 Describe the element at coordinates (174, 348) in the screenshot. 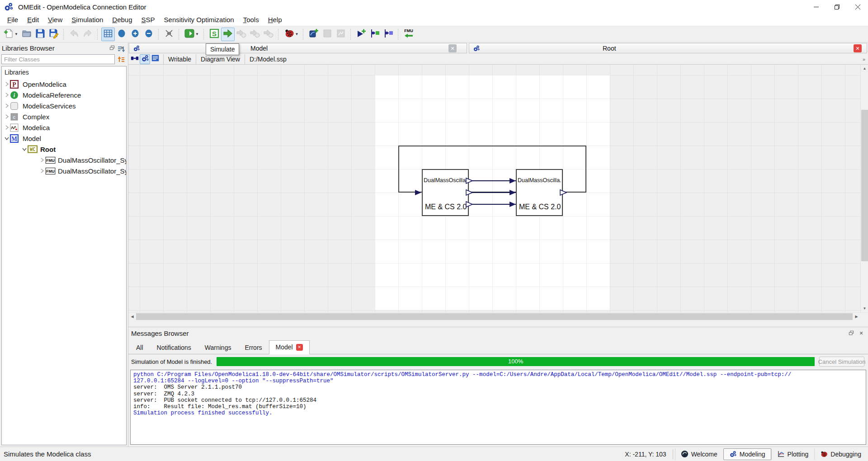

I see `messages-tab-notifications: Notifications` at that location.